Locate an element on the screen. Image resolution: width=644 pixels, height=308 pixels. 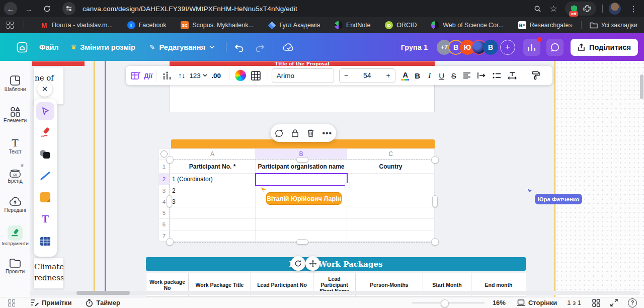
decimals-button: .00 is located at coordinates (216, 75).